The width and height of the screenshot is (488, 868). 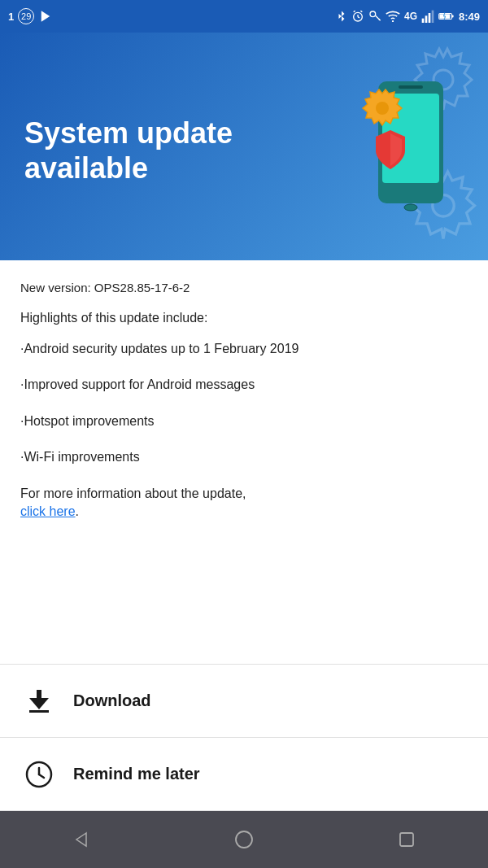 What do you see at coordinates (39, 701) in the screenshot?
I see `download-icon` at bounding box center [39, 701].